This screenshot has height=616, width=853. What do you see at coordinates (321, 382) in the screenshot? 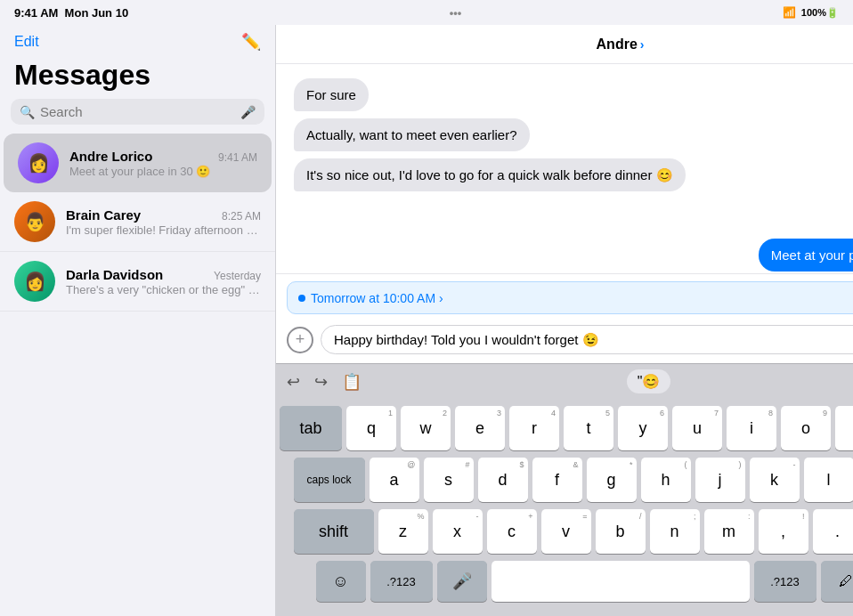
I see `redo-button: ↪` at bounding box center [321, 382].